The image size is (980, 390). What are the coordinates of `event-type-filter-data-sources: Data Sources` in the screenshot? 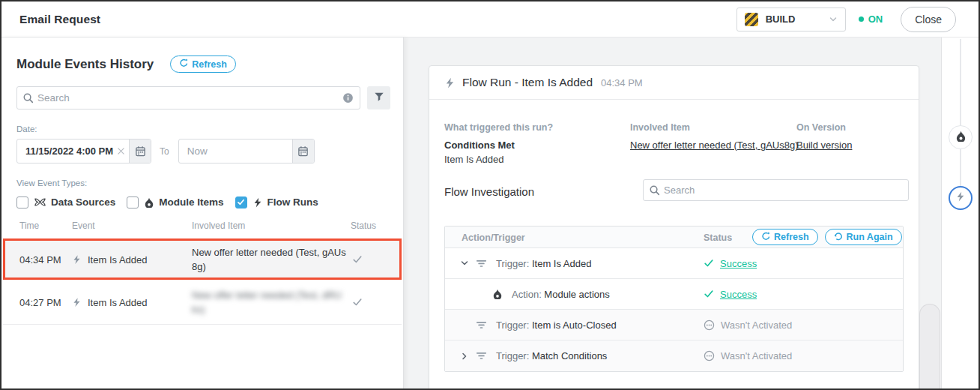 It's located at (66, 202).